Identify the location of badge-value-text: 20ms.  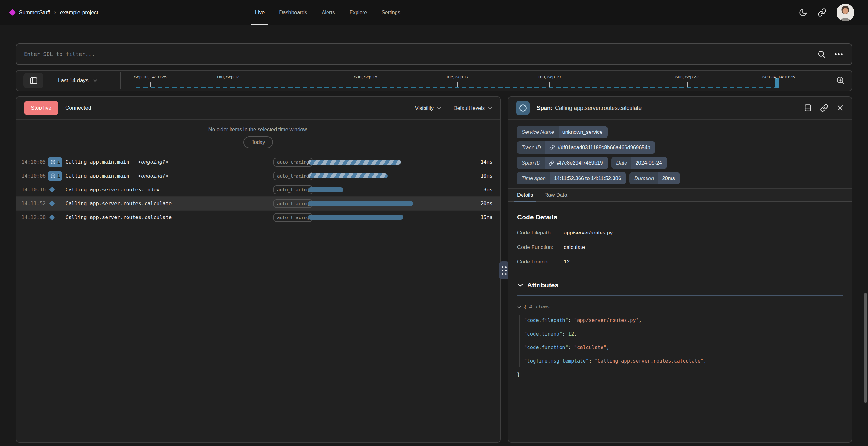
(669, 178).